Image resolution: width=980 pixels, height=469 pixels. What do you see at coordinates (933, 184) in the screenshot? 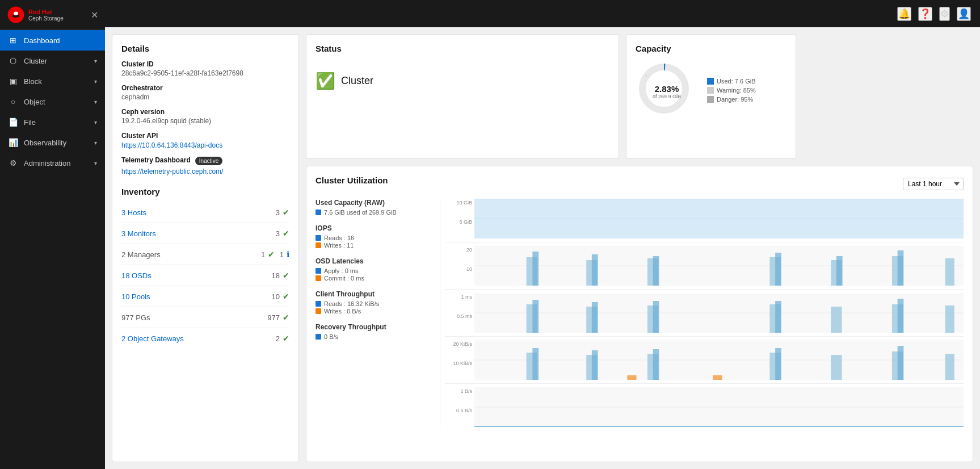
I see `time-range-select: Last 1 hour Last 6 hours Last 24 hours L…` at bounding box center [933, 184].